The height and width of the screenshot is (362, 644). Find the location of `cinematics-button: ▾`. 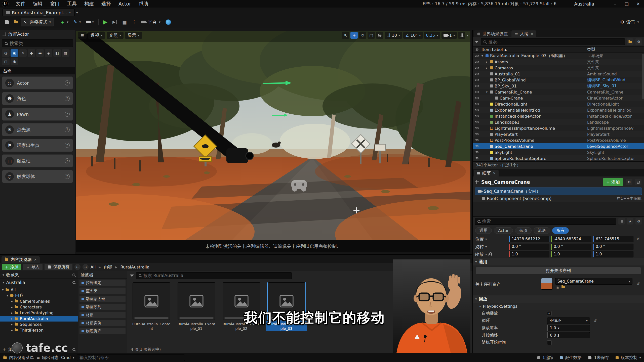

cinematics-button: ▾ is located at coordinates (90, 22).